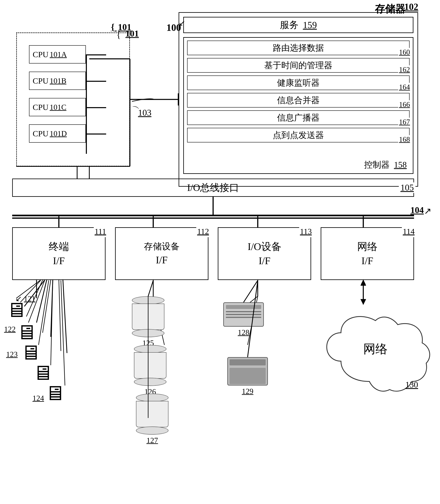  Describe the element at coordinates (213, 188) in the screenshot. I see `bus-interface-box: I/O总线接口 105` at that location.